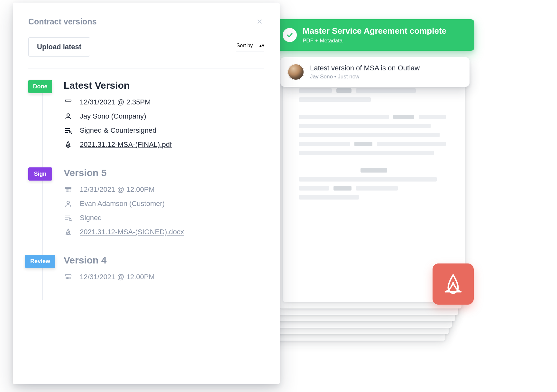 This screenshot has height=392, width=557. I want to click on close-icon: ×, so click(260, 22).